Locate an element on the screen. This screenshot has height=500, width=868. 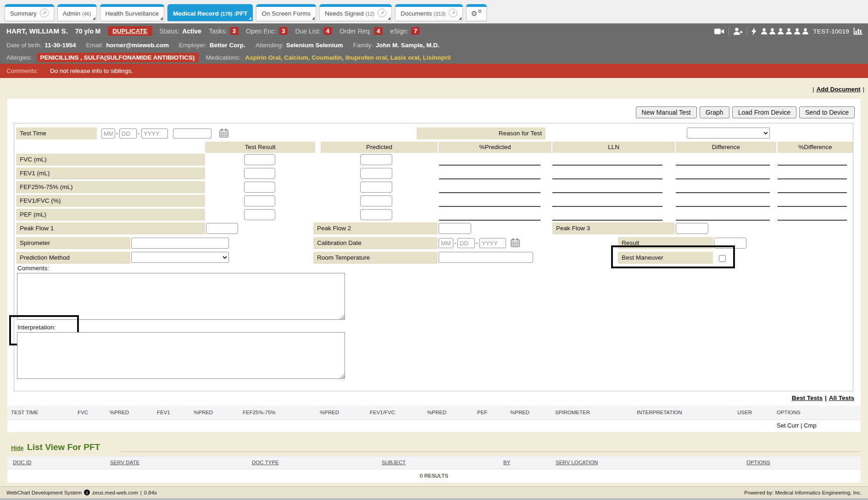
order-req-counter: Order Req: 4 is located at coordinates (361, 31).